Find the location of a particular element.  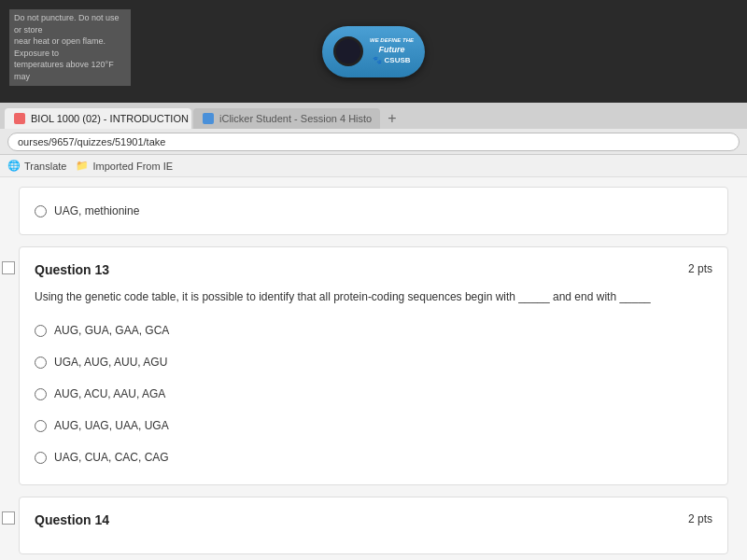

q13-option-2: AUG, ACU, AAU, AGA is located at coordinates (374, 394).